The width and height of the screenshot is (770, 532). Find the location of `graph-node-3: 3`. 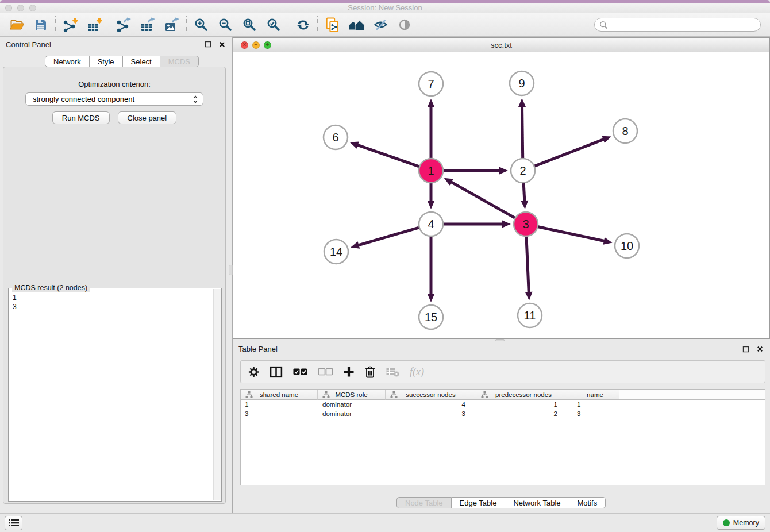

graph-node-3: 3 is located at coordinates (526, 224).